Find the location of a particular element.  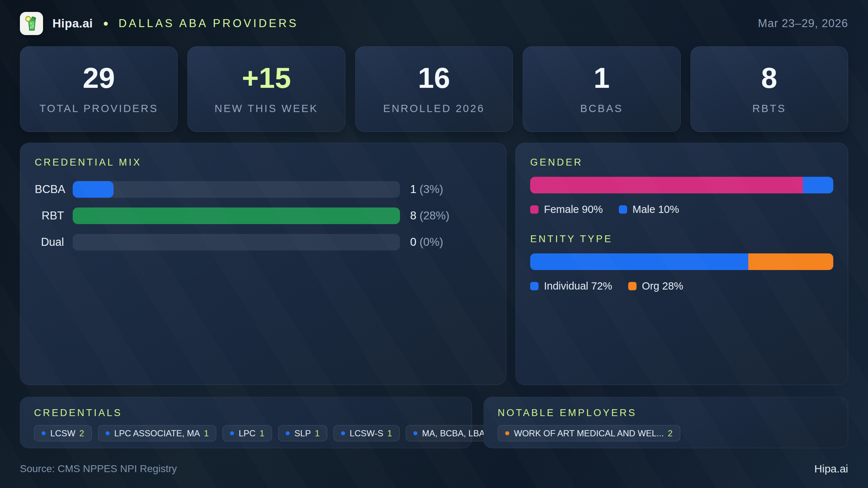

bar-pct: (3%) is located at coordinates (431, 189).